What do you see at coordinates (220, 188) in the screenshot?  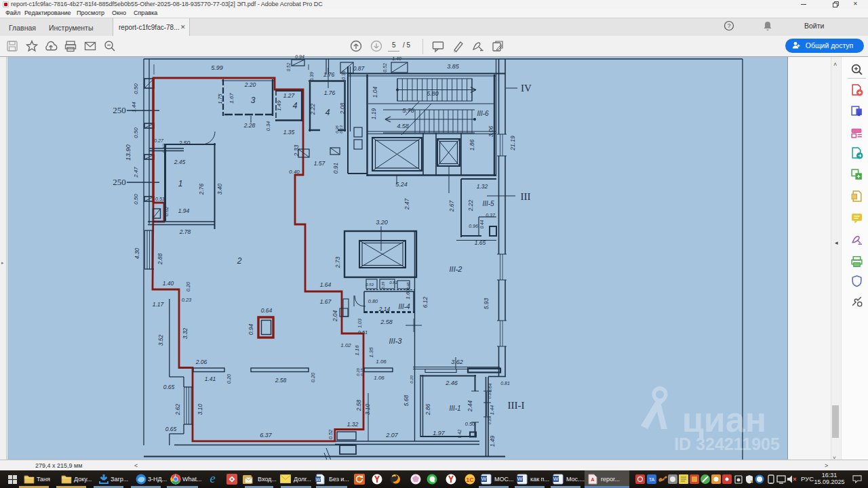 I see `svg-text: 3.40` at bounding box center [220, 188].